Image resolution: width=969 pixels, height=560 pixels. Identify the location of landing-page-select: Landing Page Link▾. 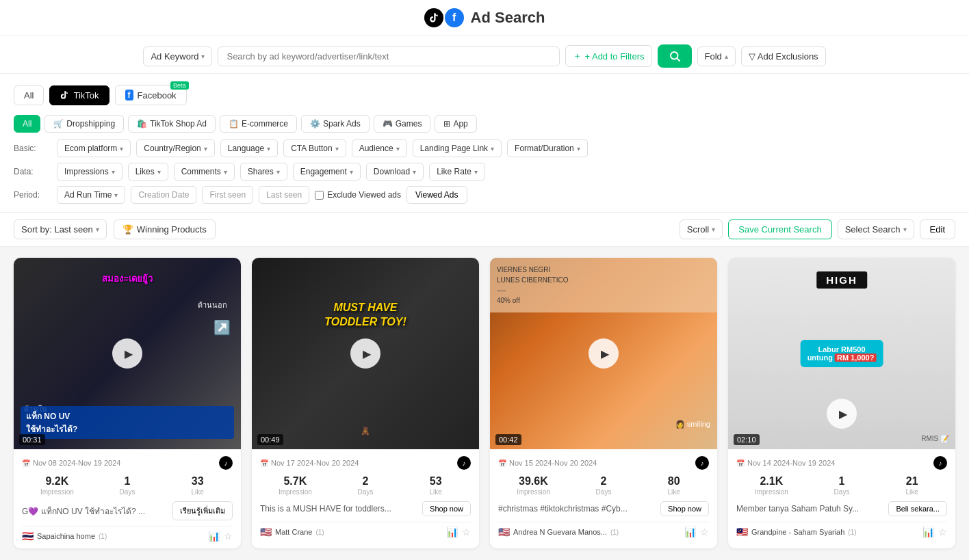
(457, 148).